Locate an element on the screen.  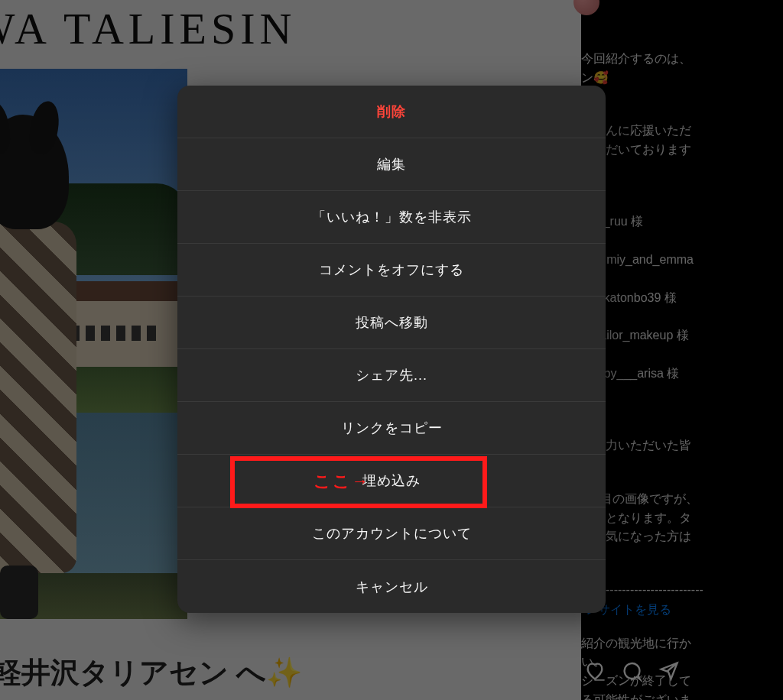
mention: @sailor_makeup 様 is located at coordinates (682, 336).